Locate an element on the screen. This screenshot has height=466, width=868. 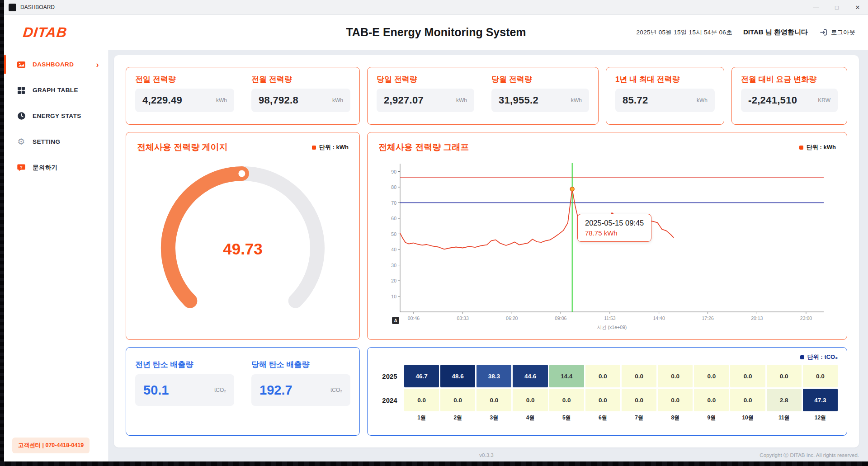
grid-icon is located at coordinates (21, 90).